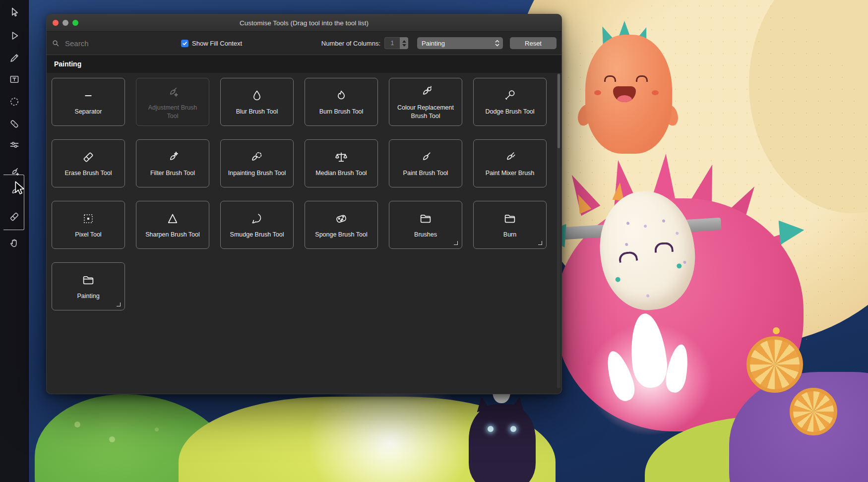 The image size is (868, 482). What do you see at coordinates (629, 94) in the screenshot?
I see `orange-creature` at bounding box center [629, 94].